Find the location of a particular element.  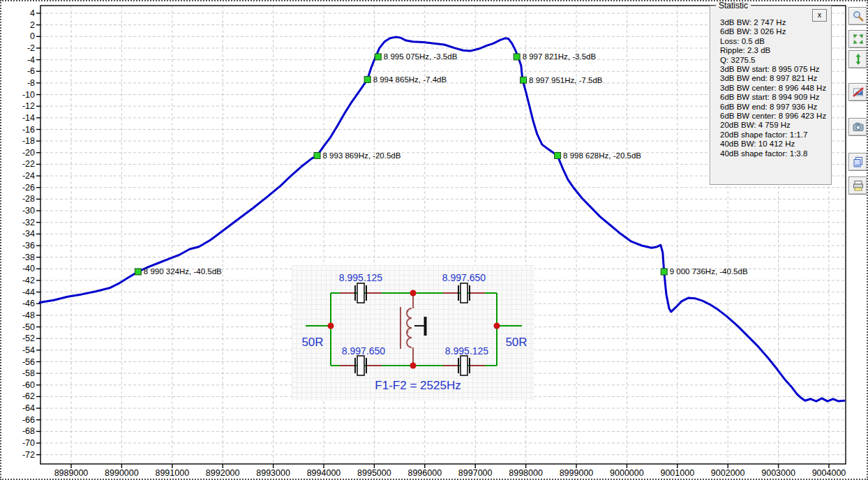

y-tick-label: -52 is located at coordinates (29, 338).